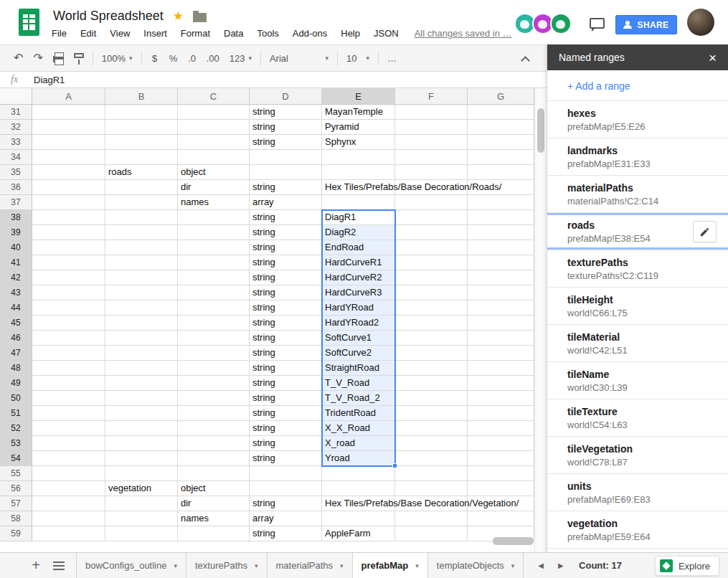  What do you see at coordinates (285, 459) in the screenshot?
I see `cell-D54: string` at bounding box center [285, 459].